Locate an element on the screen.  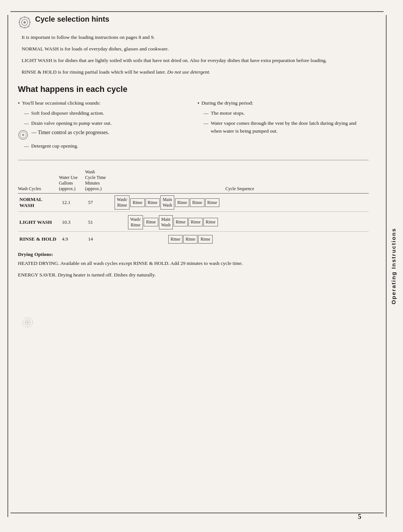
rinse-hold-italic: Do not use detergent. is located at coordinates (189, 72).